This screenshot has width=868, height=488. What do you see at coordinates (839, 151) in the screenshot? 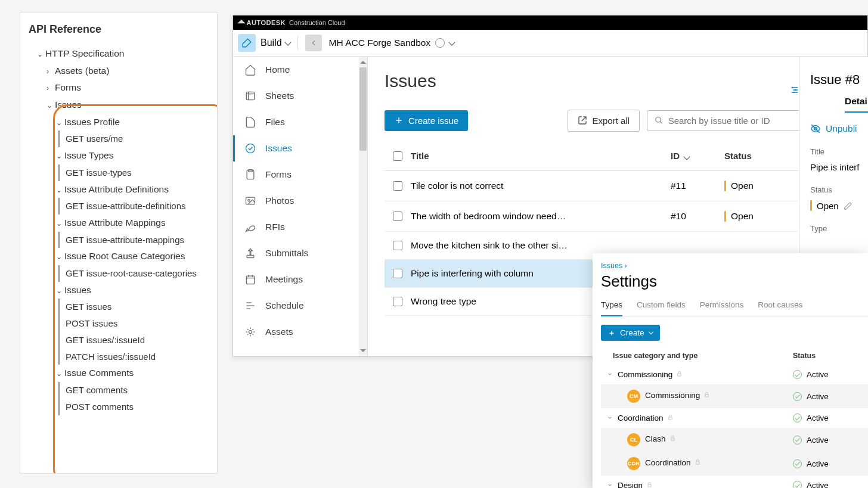
I see `field-title-label: Title` at bounding box center [839, 151].